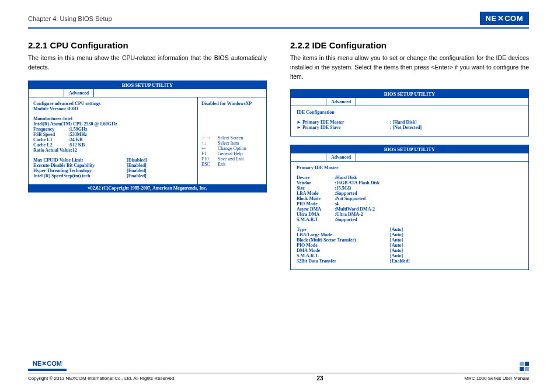  I want to click on section-title-cpu: 2.2.1 CPU Configuration, so click(147, 46).